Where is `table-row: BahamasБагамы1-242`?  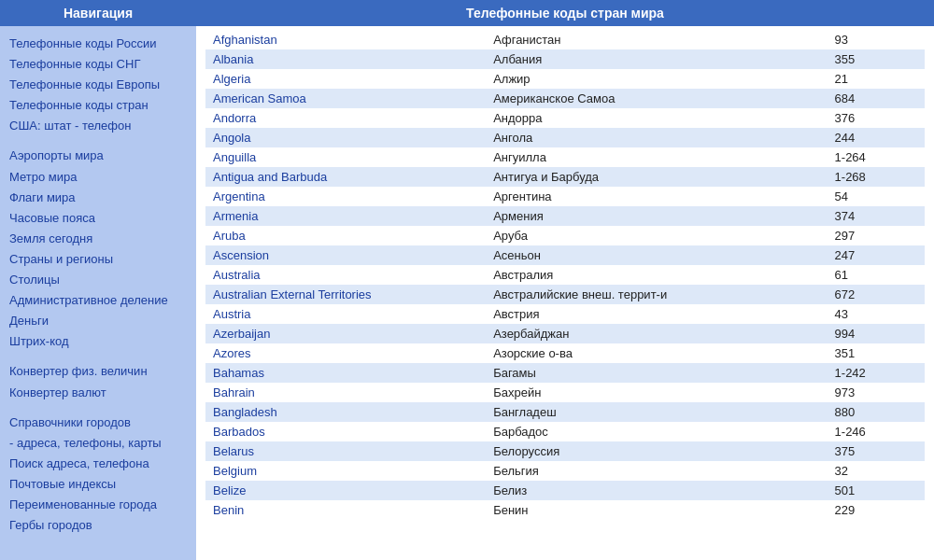 table-row: BahamasБагамы1-242 is located at coordinates (565, 373).